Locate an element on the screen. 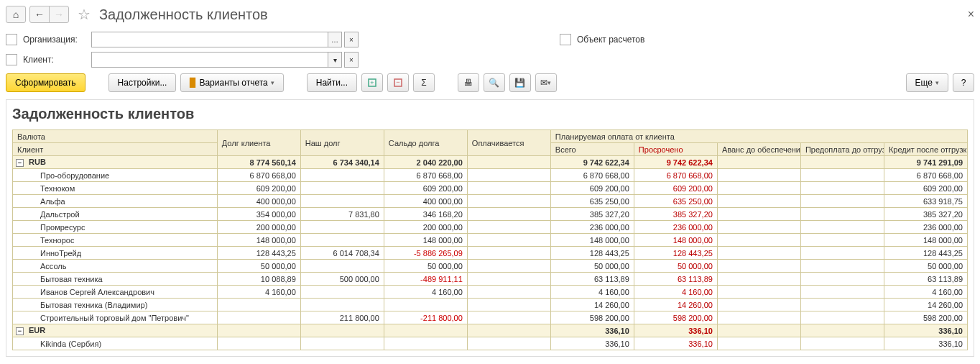 This screenshot has width=980, height=364. client-checkbox is located at coordinates (11, 60).